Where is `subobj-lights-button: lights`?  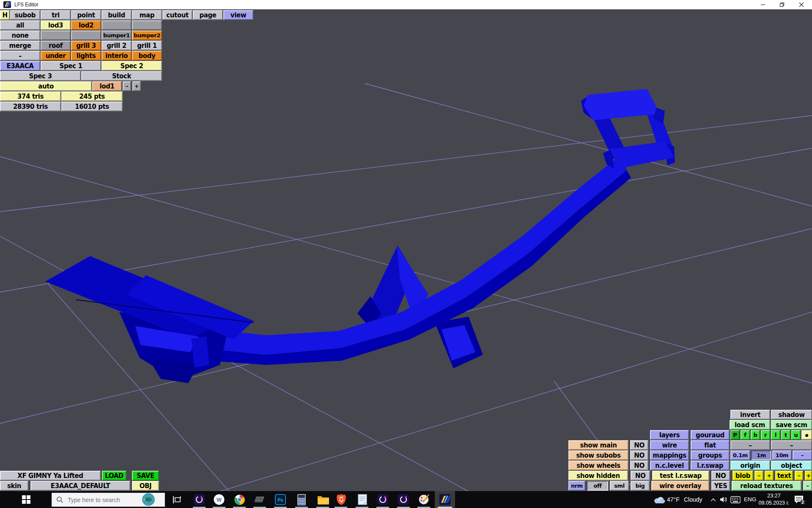
subobj-lights-button: lights is located at coordinates (86, 56).